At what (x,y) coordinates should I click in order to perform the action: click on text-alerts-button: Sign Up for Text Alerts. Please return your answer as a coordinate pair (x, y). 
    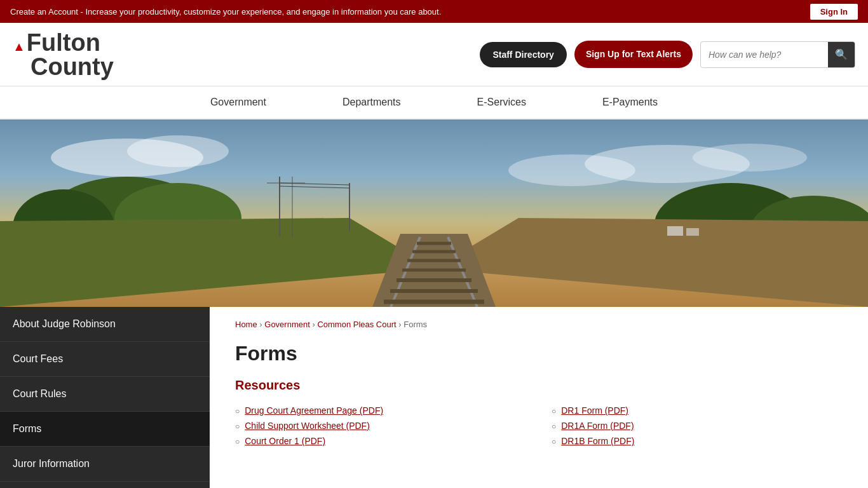
    Looking at the image, I should click on (634, 54).